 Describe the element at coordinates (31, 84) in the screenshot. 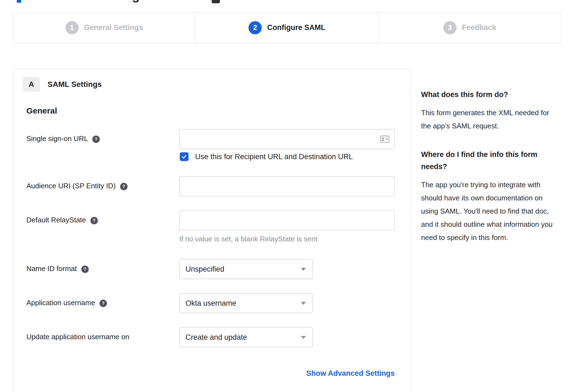

I see `section-a-badge: A` at that location.